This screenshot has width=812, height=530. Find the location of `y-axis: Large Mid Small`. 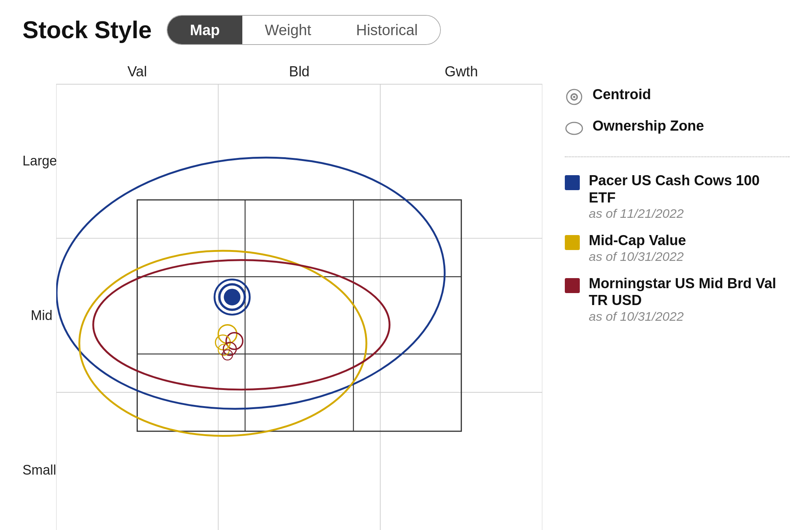

y-axis: Large Mid Small is located at coordinates (39, 307).